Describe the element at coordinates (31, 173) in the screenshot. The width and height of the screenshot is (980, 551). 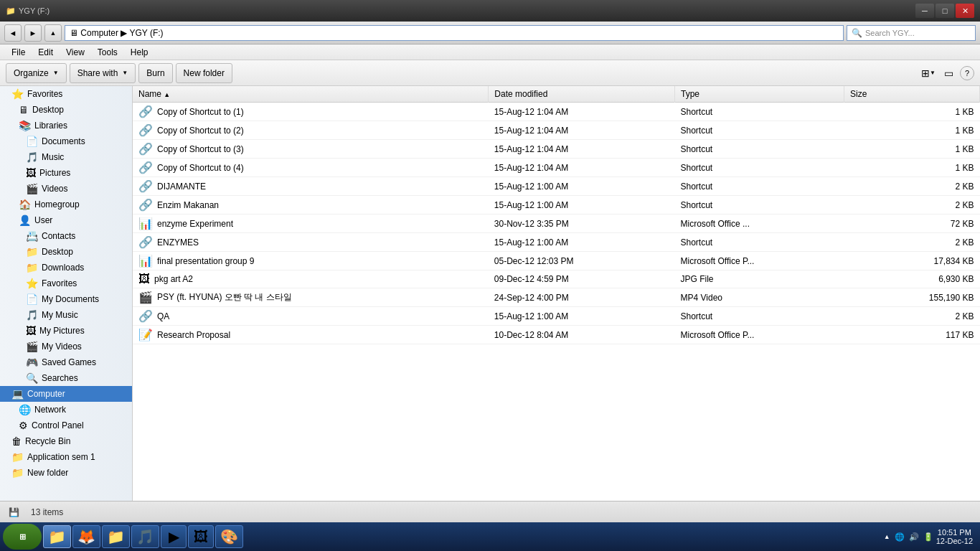
I see `pictures-icon: 🖼` at that location.